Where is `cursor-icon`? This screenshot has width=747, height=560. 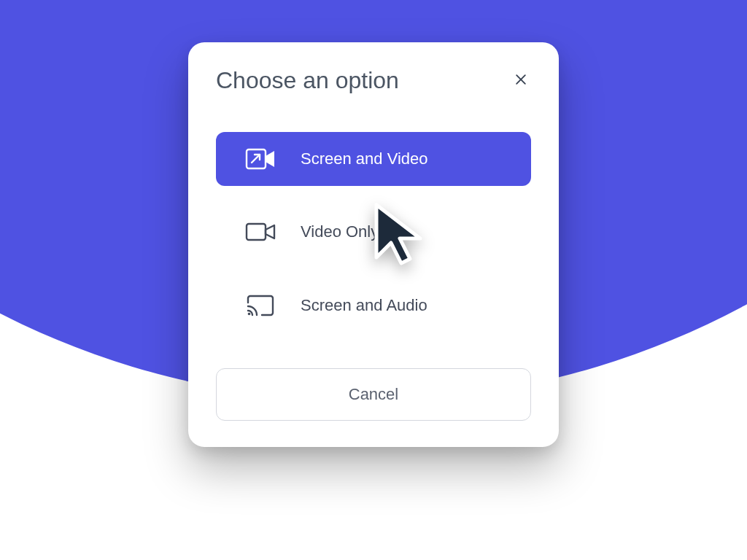
cursor-icon is located at coordinates (399, 236).